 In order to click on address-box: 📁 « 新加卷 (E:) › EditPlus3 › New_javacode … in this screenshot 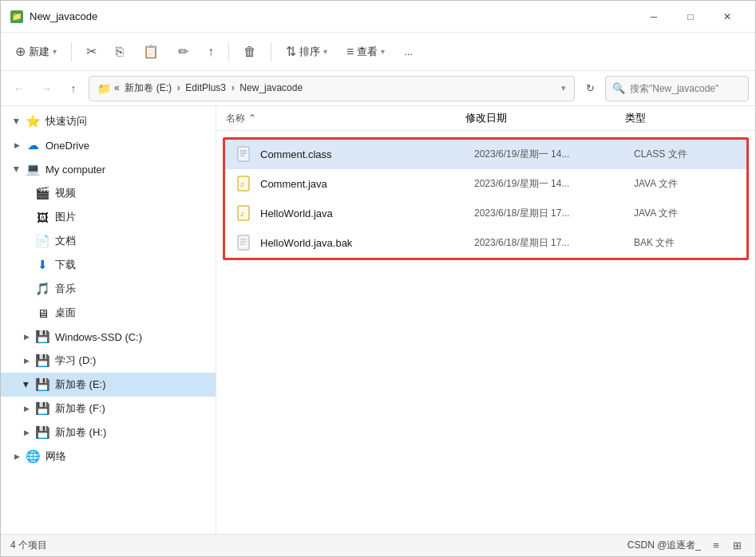, I will do `click(332, 89)`.